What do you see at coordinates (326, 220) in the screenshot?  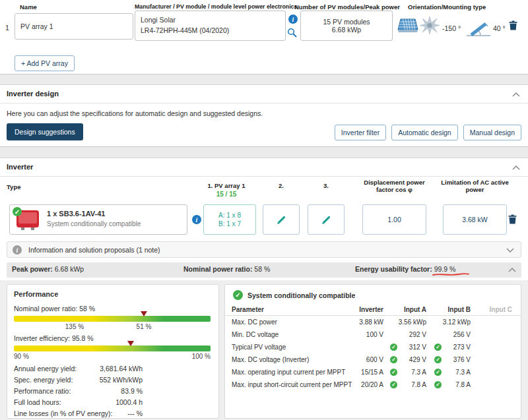 I see `mppt3-edit-box` at bounding box center [326, 220].